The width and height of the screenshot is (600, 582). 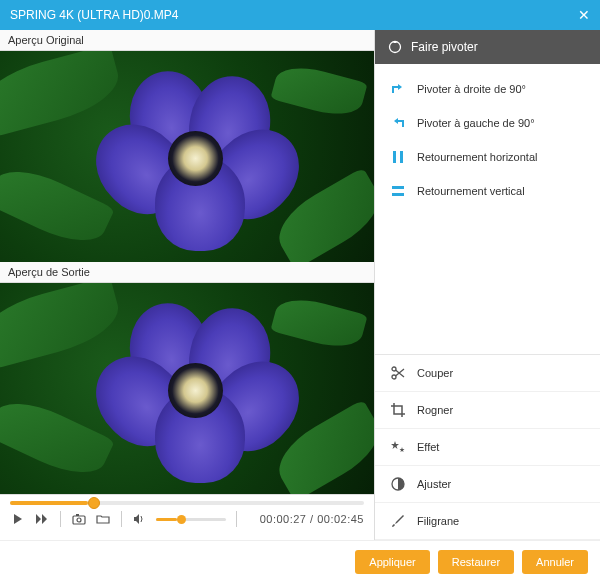 What do you see at coordinates (42, 519) in the screenshot?
I see `fast-forward-icon` at bounding box center [42, 519].